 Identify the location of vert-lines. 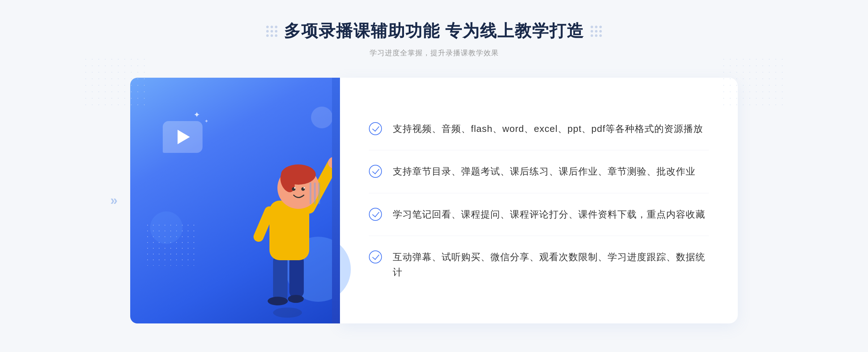
(315, 193).